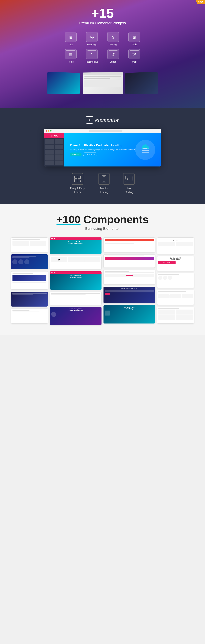 This screenshot has width=205, height=644. I want to click on topbar-dot-green, so click(51, 131).